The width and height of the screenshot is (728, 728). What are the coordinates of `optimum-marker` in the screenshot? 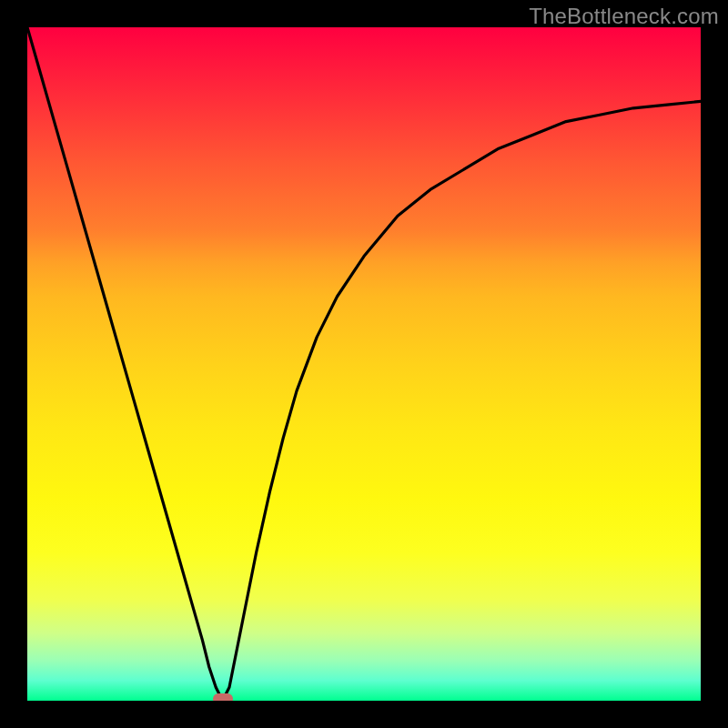 It's located at (223, 697).